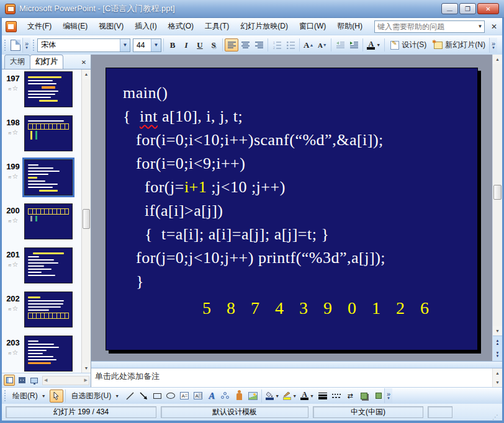 The width and height of the screenshot is (504, 423). Describe the element at coordinates (198, 396) in the screenshot. I see `vertical-text-box-button: A` at that location.